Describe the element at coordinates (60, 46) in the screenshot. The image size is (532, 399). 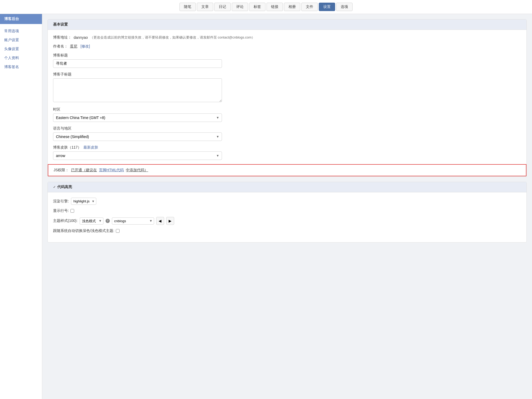
I see `author-name-label: 作者名：` at that location.